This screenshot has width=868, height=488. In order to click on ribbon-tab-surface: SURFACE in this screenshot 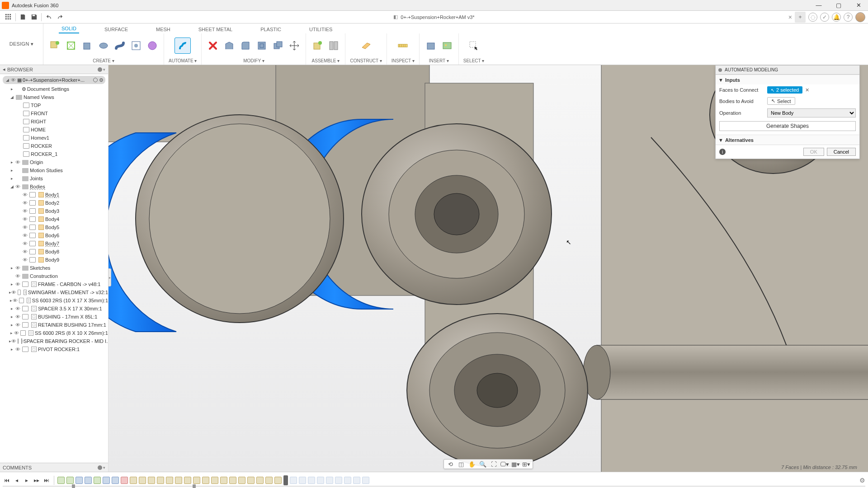, I will do `click(116, 29)`.